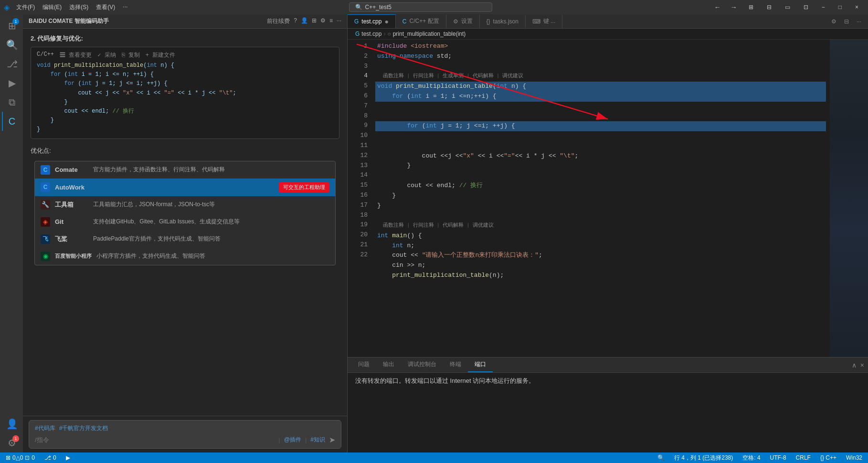 The width and height of the screenshot is (868, 463). What do you see at coordinates (601, 206) in the screenshot?
I see `editor-line-16: }` at bounding box center [601, 206].